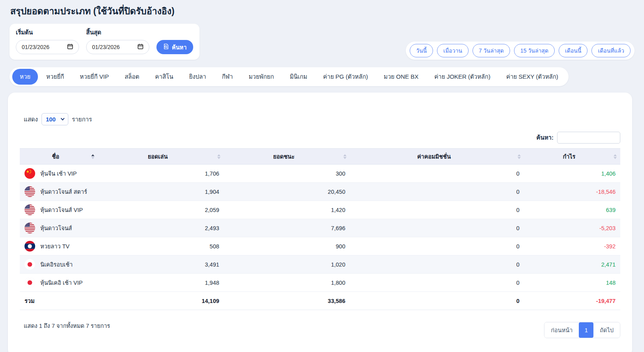 Image resolution: width=644 pixels, height=352 pixels. Describe the element at coordinates (320, 228) in the screenshot. I see `table-row: หุ้นดาวโจนส์2,4937,6960-5,203` at that location.